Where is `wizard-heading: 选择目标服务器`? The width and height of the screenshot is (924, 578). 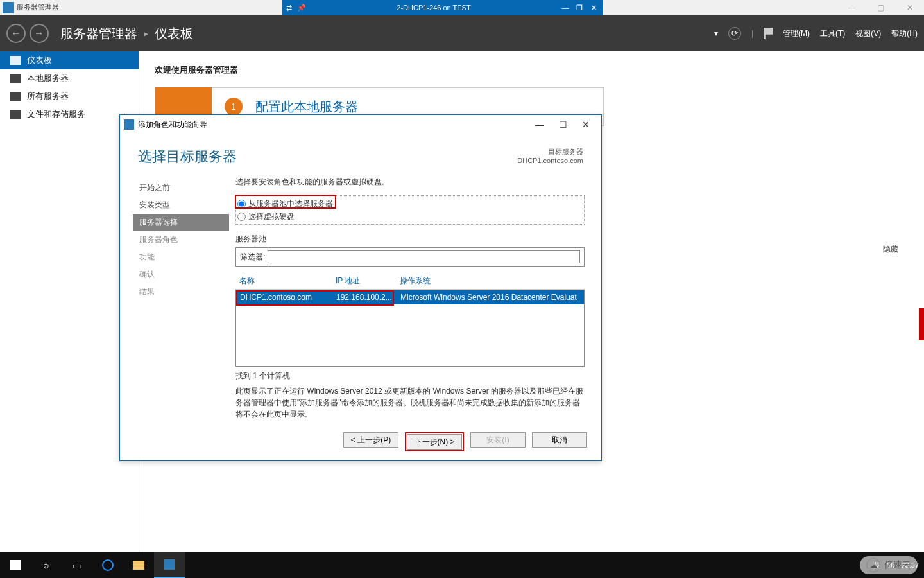
wizard-heading: 选择目标服务器 is located at coordinates (187, 157).